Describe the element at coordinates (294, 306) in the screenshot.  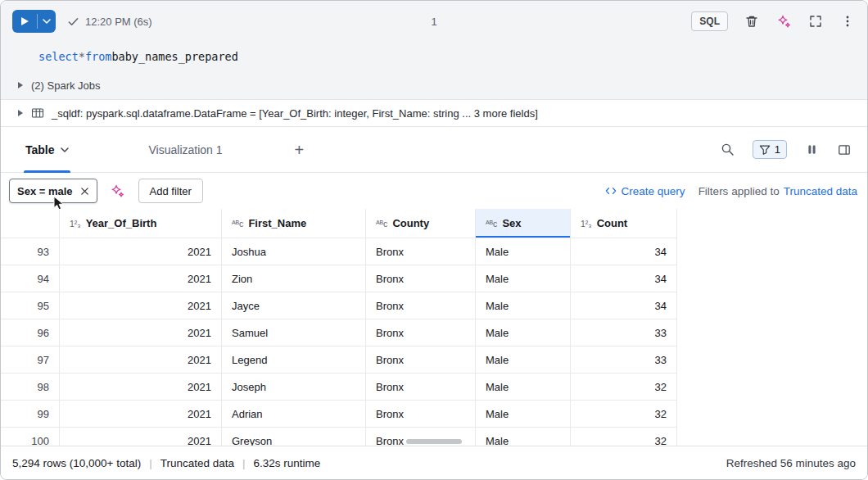
I see `table-cell: Jayce` at that location.